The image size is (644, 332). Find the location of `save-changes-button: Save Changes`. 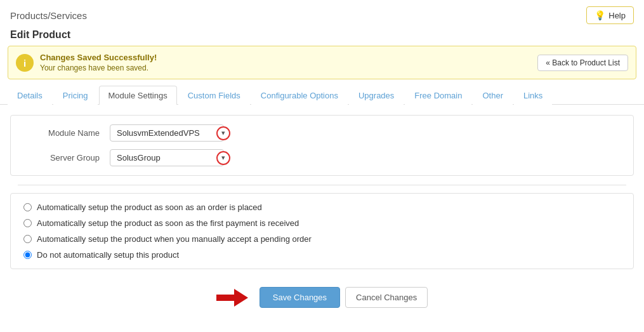

save-changes-button: Save Changes is located at coordinates (299, 297).